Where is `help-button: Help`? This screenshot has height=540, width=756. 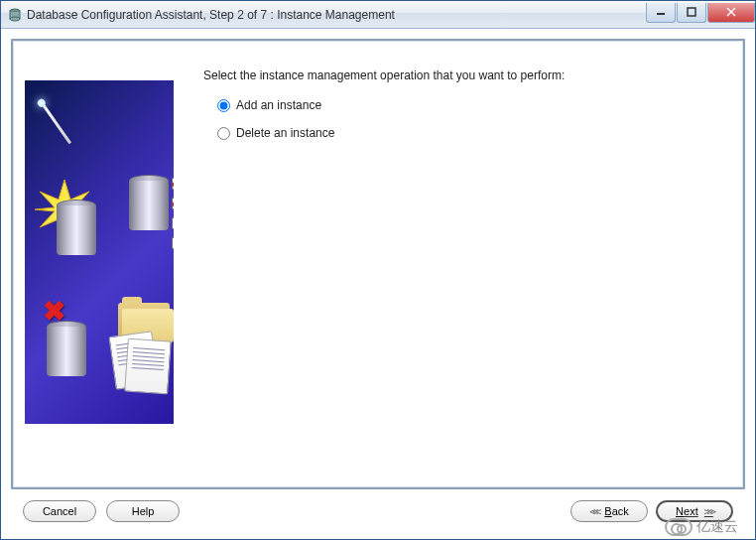 help-button: Help is located at coordinates (143, 511).